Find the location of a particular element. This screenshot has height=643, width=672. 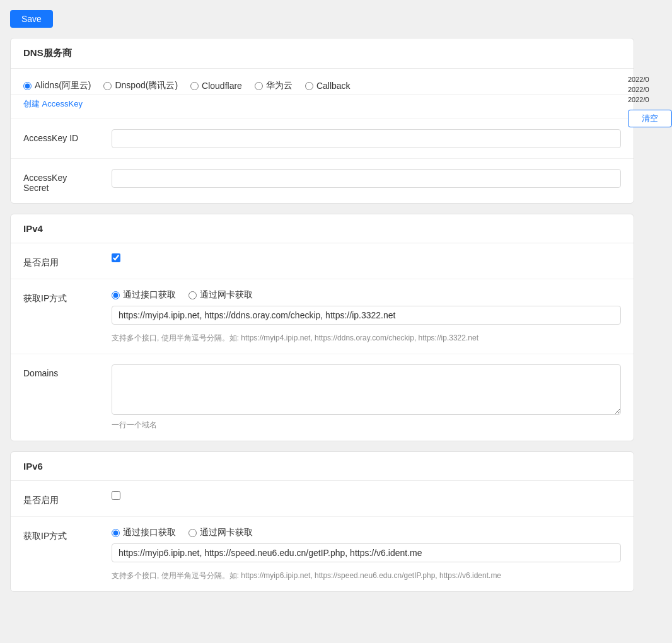

ipv6-url-hint: 支持多个接口, 使用半角逗号分隔。如: https://myip6.ipip.n… is located at coordinates (366, 576).